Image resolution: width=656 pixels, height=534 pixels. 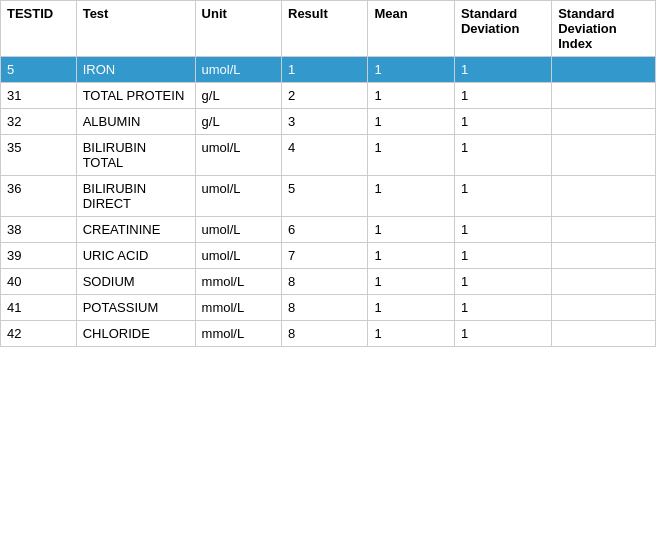 What do you see at coordinates (39, 282) in the screenshot?
I see `cell-testid: 40` at bounding box center [39, 282].